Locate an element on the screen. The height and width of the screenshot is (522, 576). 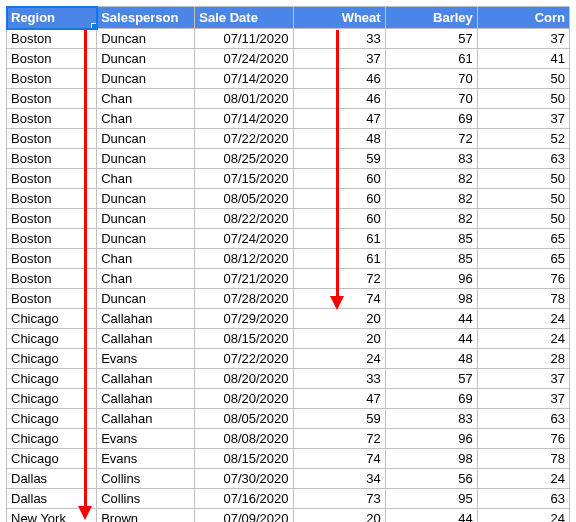
table-row: BostonChan07/21/2020729676 is located at coordinates (288, 279).